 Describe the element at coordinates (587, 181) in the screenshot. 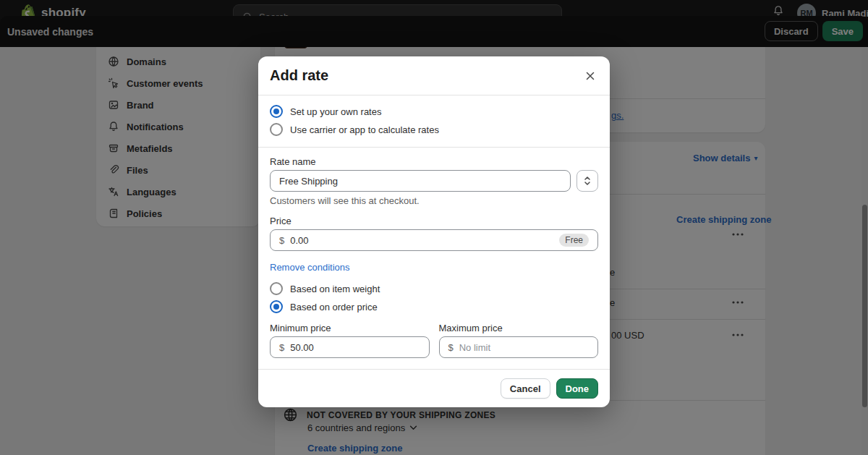

I see `rate-name-stepper-button` at that location.